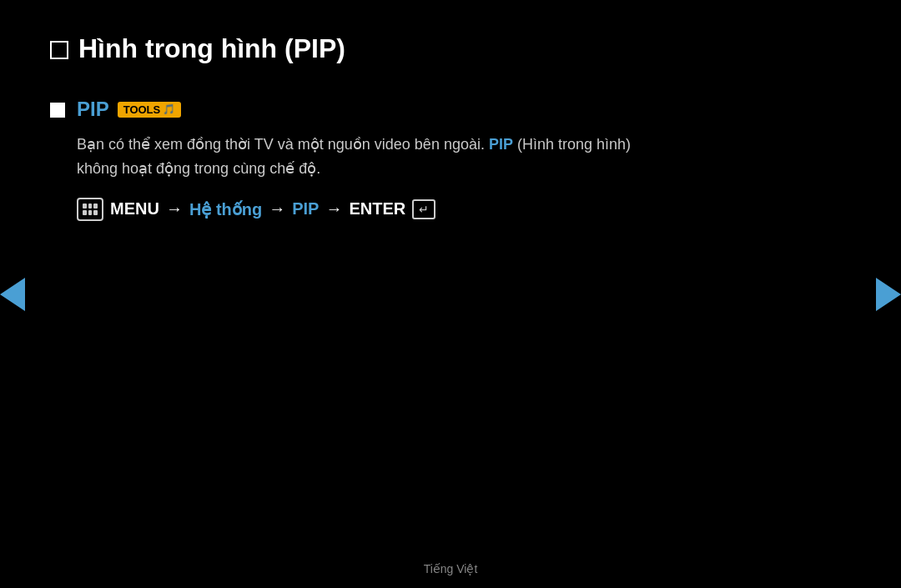 The width and height of the screenshot is (901, 588). Describe the element at coordinates (135, 209) in the screenshot. I see `menu-label: MENU` at that location.